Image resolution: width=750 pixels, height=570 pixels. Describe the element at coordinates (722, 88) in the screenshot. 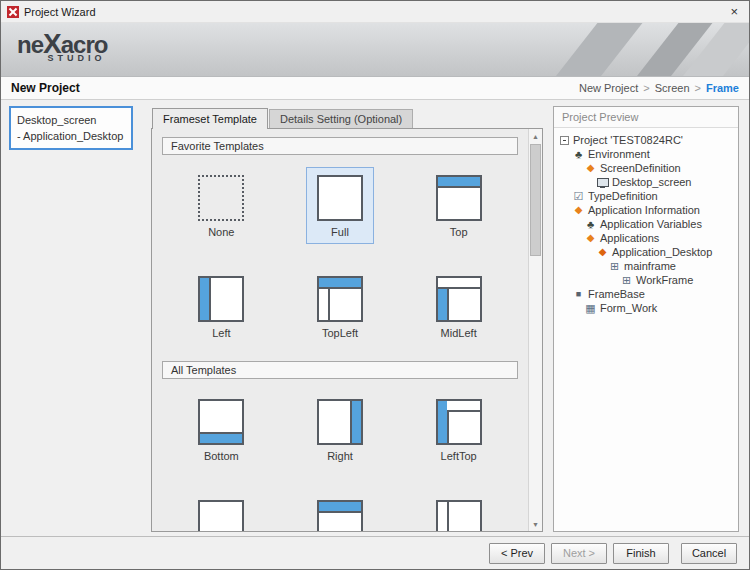

I see `breadcrumb-frame: Frame` at that location.